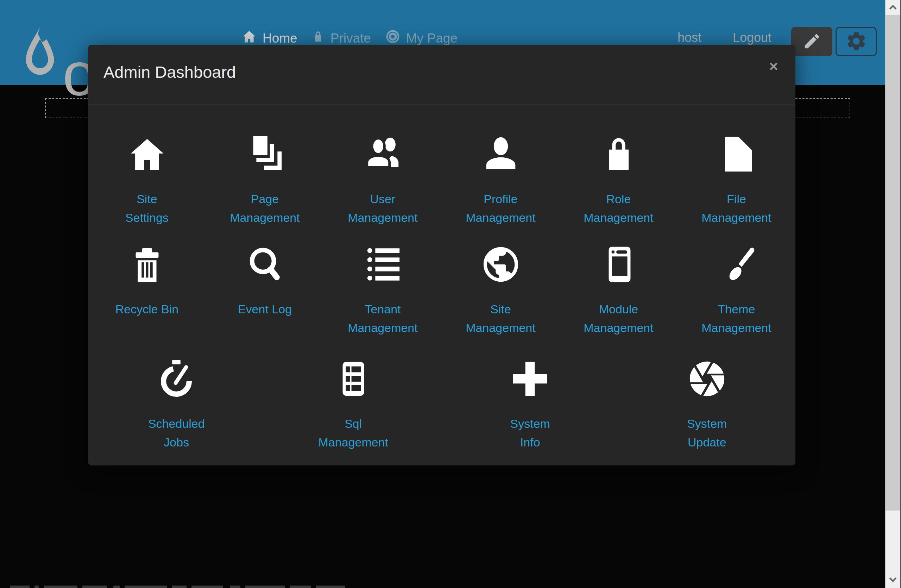  Describe the element at coordinates (265, 300) in the screenshot. I see `admin-tile-event-log: Event Log` at that location.